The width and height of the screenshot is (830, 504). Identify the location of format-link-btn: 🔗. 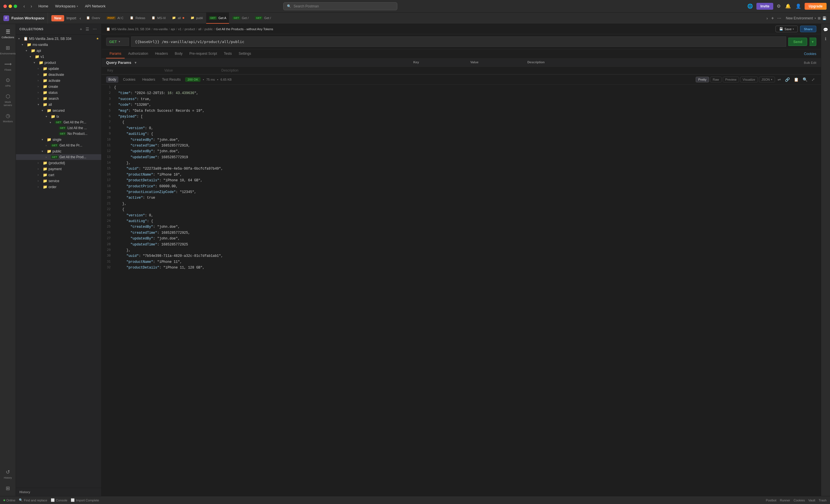
(788, 79).